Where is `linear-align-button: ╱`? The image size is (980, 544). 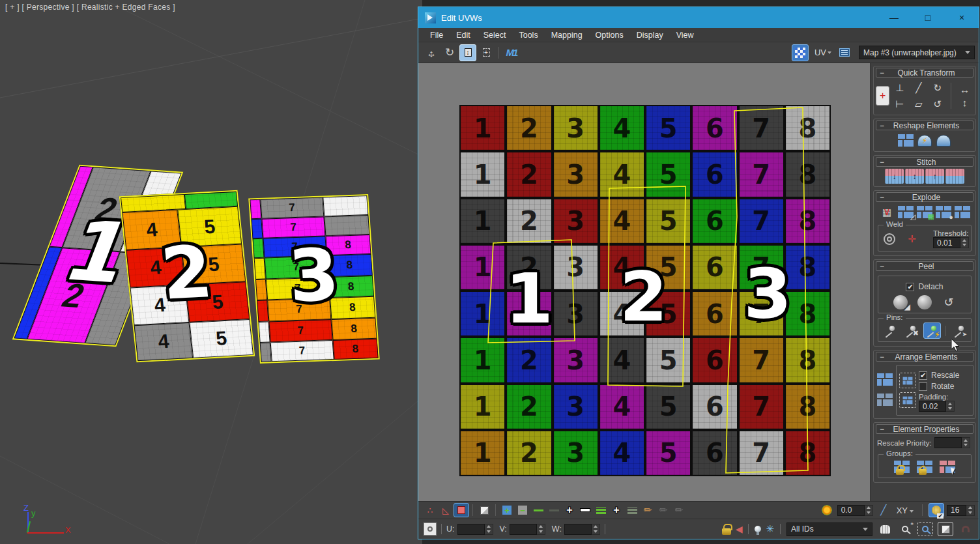
linear-align-button: ╱ is located at coordinates (919, 87).